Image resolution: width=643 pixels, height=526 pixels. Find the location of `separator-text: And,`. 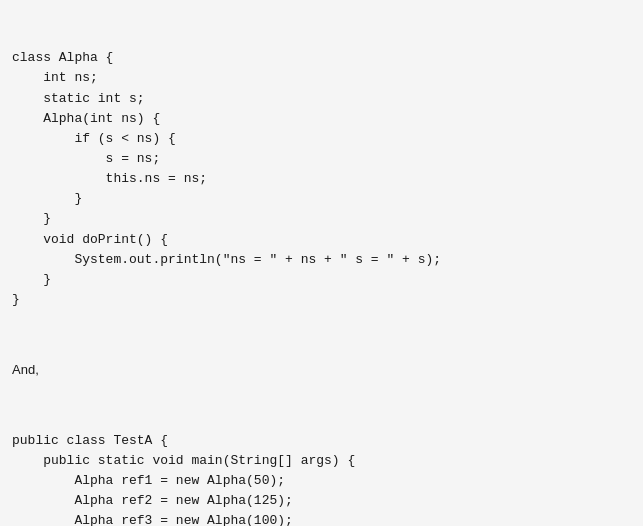

separator-text: And, is located at coordinates (322, 370).